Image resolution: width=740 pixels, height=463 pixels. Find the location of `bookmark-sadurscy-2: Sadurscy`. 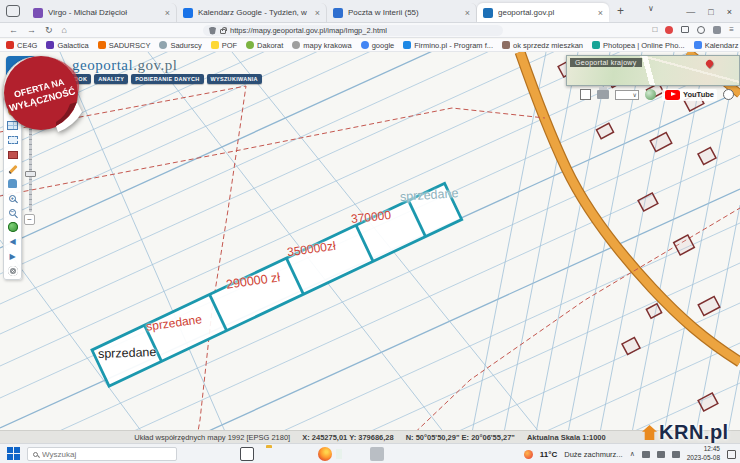

bookmark-sadurscy-2: Sadurscy is located at coordinates (180, 46).